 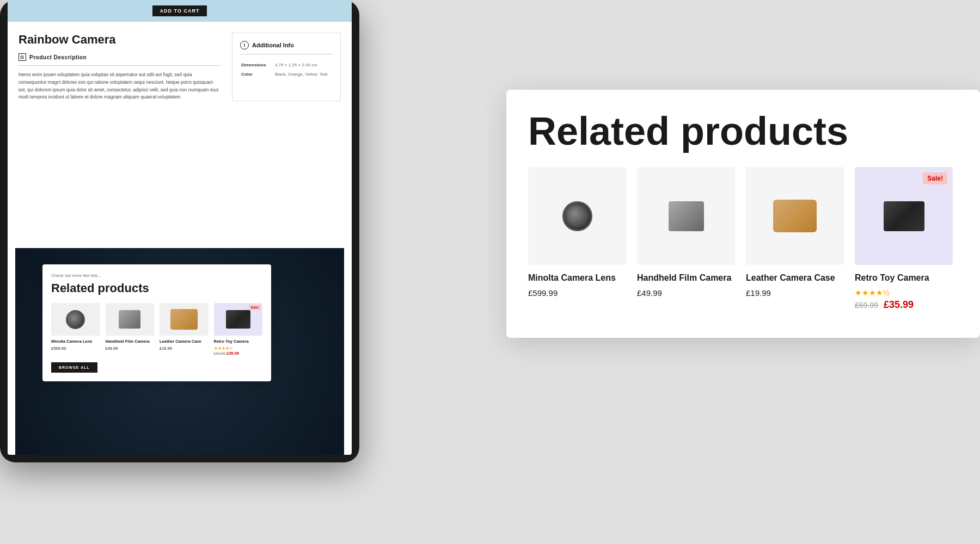 I want to click on large-product-price-1: £599.99, so click(x=577, y=293).